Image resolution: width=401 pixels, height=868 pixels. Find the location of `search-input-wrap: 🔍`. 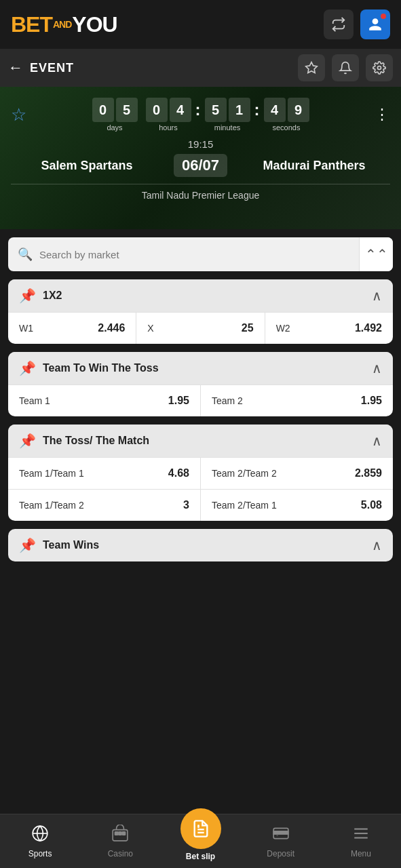

search-input-wrap: 🔍 is located at coordinates (183, 254).